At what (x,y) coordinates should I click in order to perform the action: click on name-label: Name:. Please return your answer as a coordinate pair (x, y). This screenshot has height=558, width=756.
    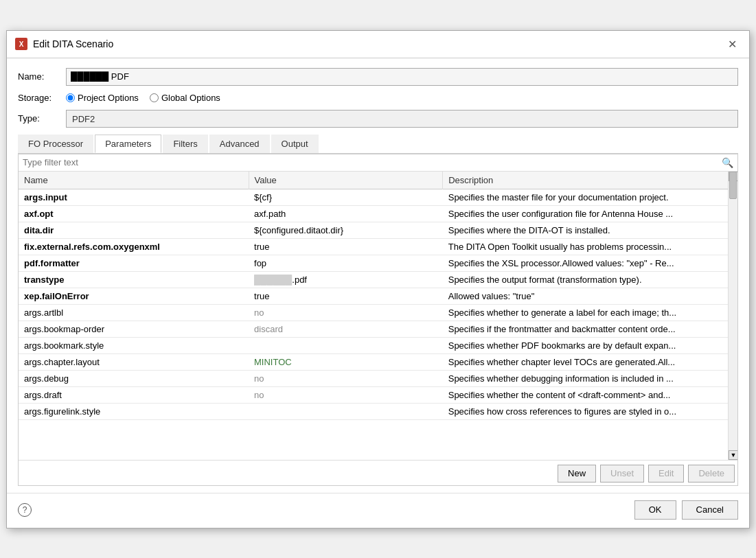
    Looking at the image, I should click on (38, 77).